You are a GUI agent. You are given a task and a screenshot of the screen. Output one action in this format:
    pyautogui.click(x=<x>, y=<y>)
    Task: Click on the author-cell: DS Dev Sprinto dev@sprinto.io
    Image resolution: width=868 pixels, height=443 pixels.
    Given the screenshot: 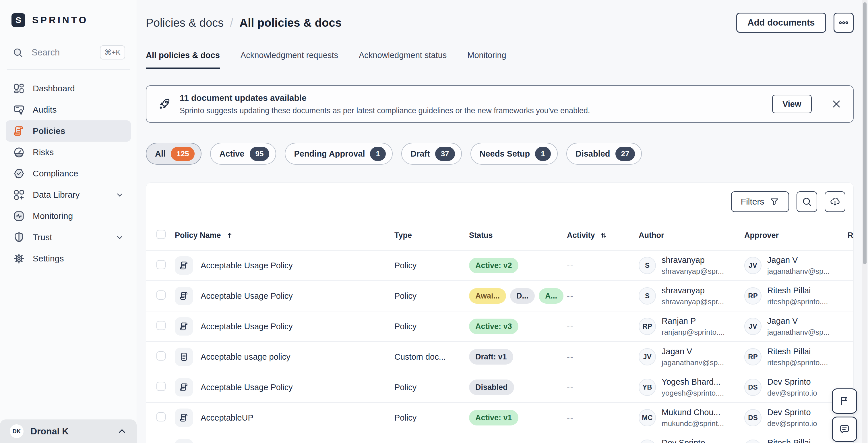 What is the action you would take?
    pyautogui.click(x=691, y=441)
    